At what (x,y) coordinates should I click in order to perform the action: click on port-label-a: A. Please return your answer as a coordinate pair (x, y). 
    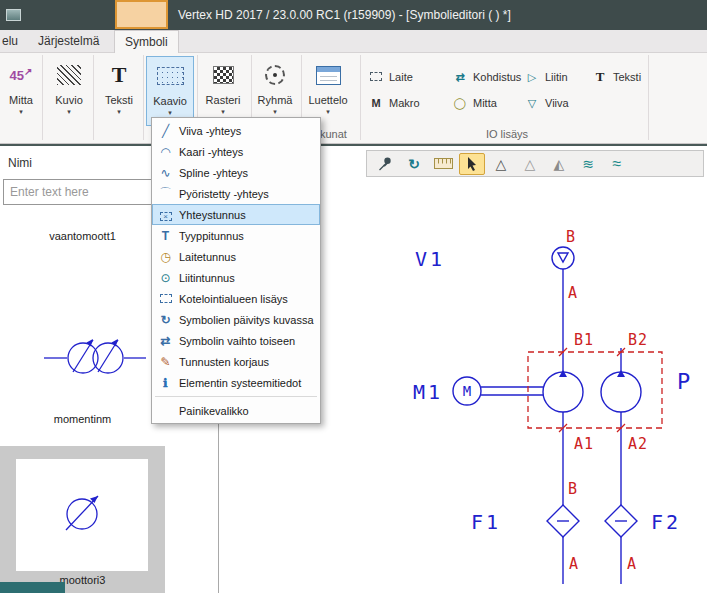
    Looking at the image, I should click on (573, 293).